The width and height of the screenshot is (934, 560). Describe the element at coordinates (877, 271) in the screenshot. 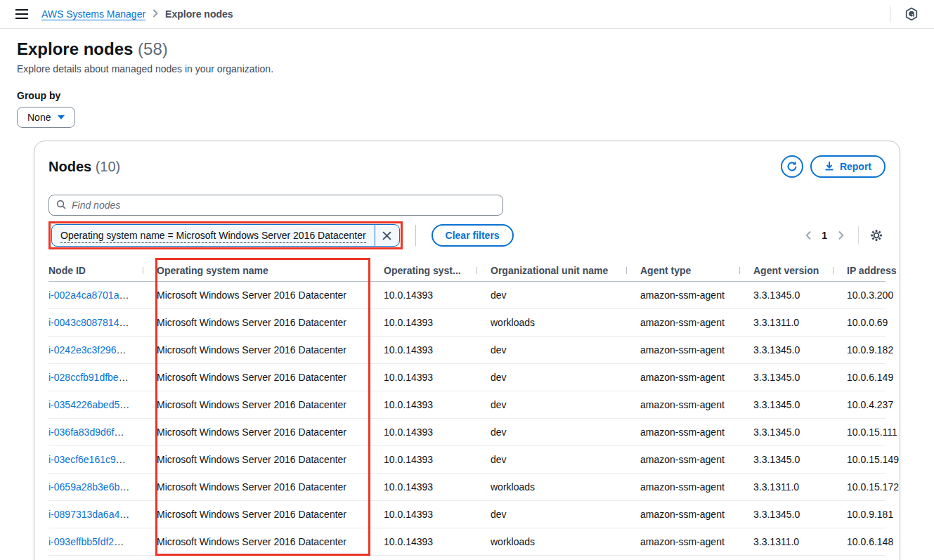

I see `column-header-ip: IP address` at that location.